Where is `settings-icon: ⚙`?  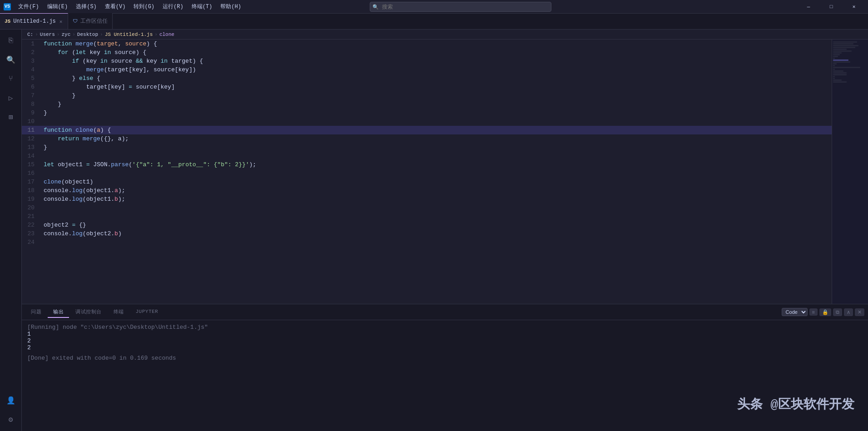
settings-icon: ⚙ is located at coordinates (11, 420).